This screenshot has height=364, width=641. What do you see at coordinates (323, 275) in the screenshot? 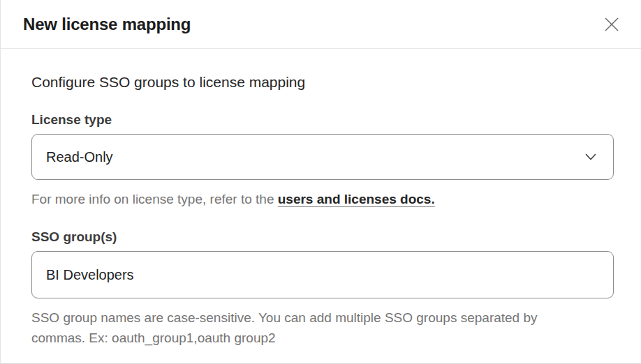
I see `sso-groups-input` at bounding box center [323, 275].